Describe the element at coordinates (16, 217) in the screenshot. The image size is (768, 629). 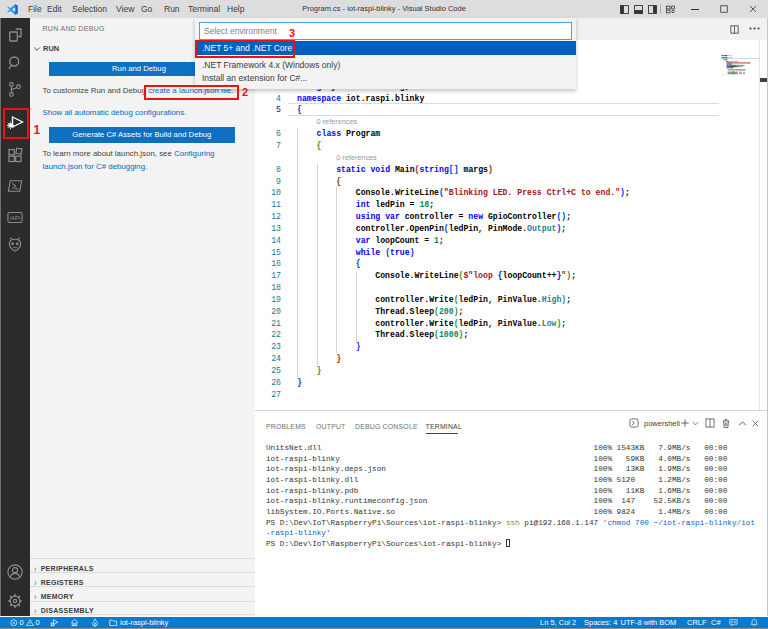
I see `svg-text: /API` at that location.